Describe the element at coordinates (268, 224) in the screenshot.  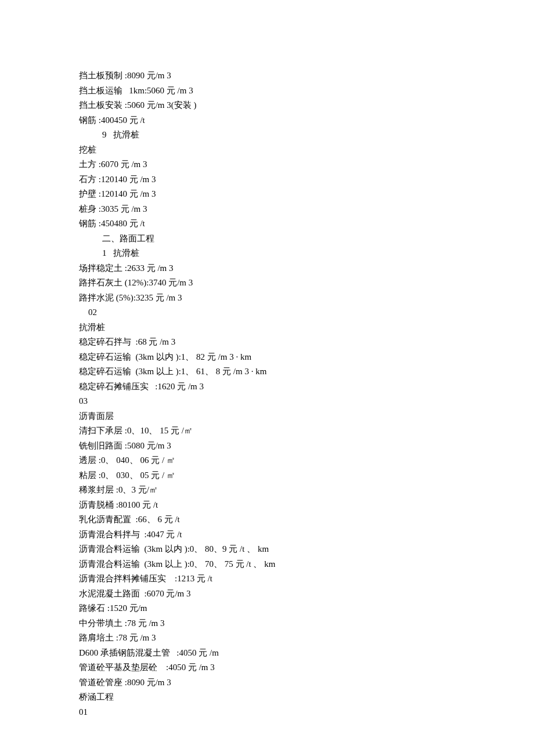
I see `text-line: 钢筋 :450480 元 /t` at that location.